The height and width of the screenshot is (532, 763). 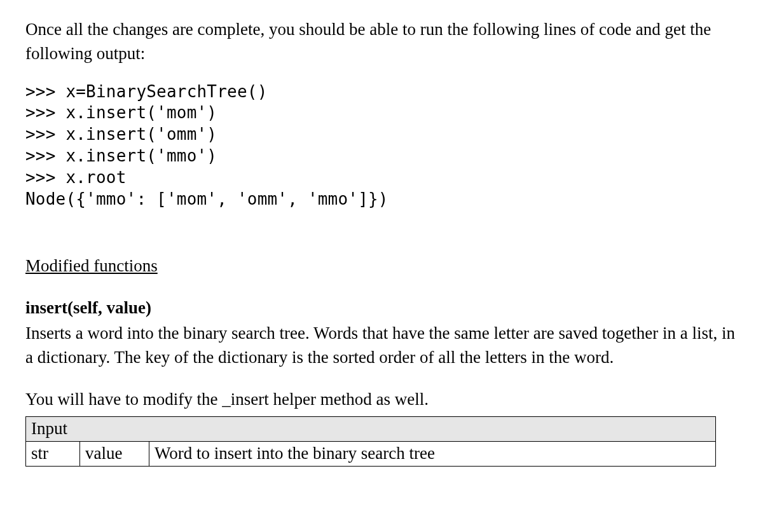 What do you see at coordinates (432, 454) in the screenshot?
I see `param-description: Word to insert into the binary search tr…` at bounding box center [432, 454].